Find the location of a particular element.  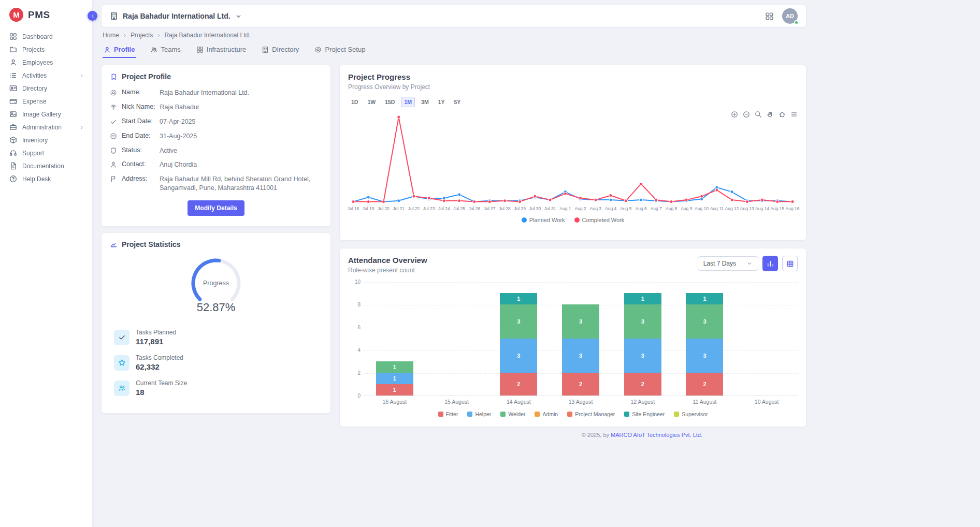

legend-item: Planned Work is located at coordinates (543, 220).